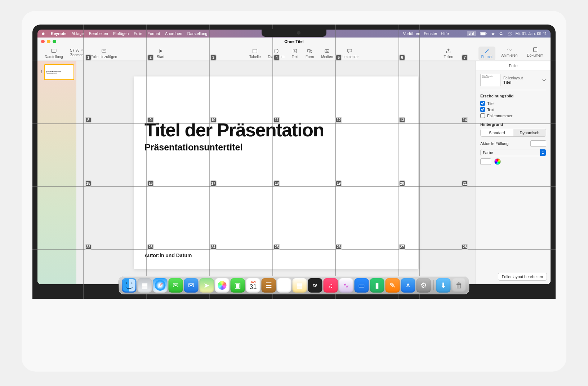 This screenshot has height=386, width=588. Describe the element at coordinates (327, 53) in the screenshot. I see `media-button: Medien` at that location.